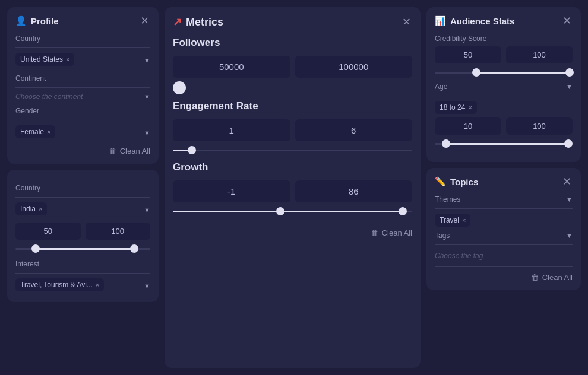 The height and width of the screenshot is (375, 588). Describe the element at coordinates (83, 85) in the screenshot. I see `profile-panel: 👤 Profile ✕ Country United States × ▼ Co…` at that location.